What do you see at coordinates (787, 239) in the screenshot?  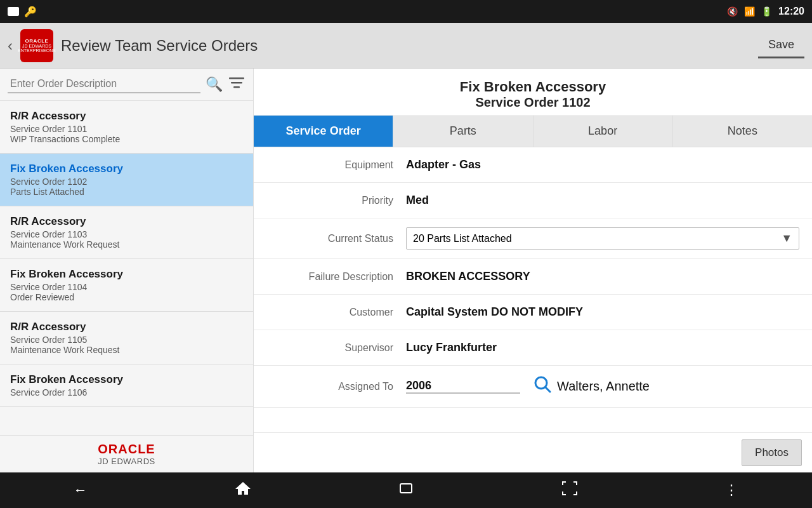 I see `dropdown-arrow-icon: ▼` at bounding box center [787, 239].